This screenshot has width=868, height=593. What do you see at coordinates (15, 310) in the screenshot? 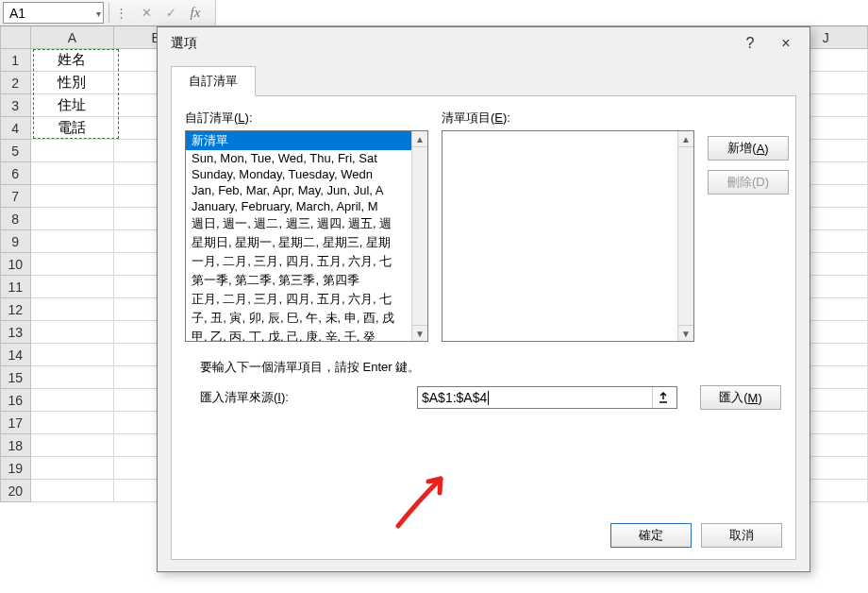
I see `row-header: 12` at bounding box center [15, 310].